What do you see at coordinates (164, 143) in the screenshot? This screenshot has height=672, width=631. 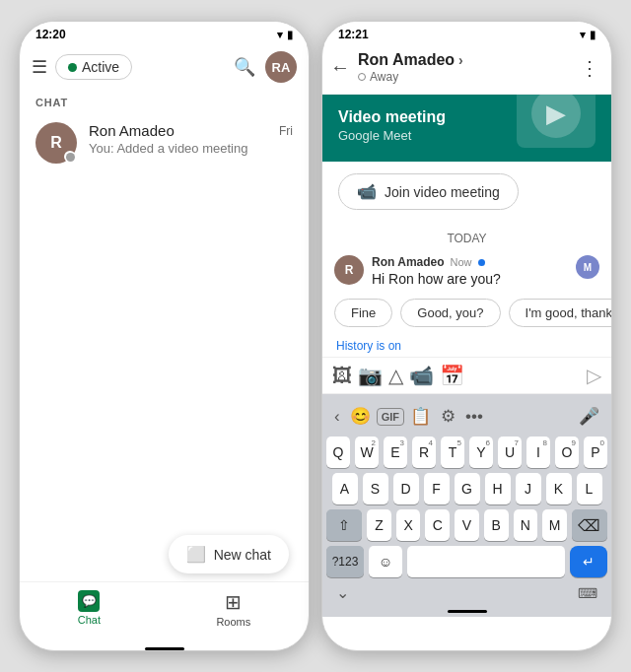 I see `chat-list-item: R Ron Amadeo Fri You: Added a video meet…` at bounding box center [164, 143].